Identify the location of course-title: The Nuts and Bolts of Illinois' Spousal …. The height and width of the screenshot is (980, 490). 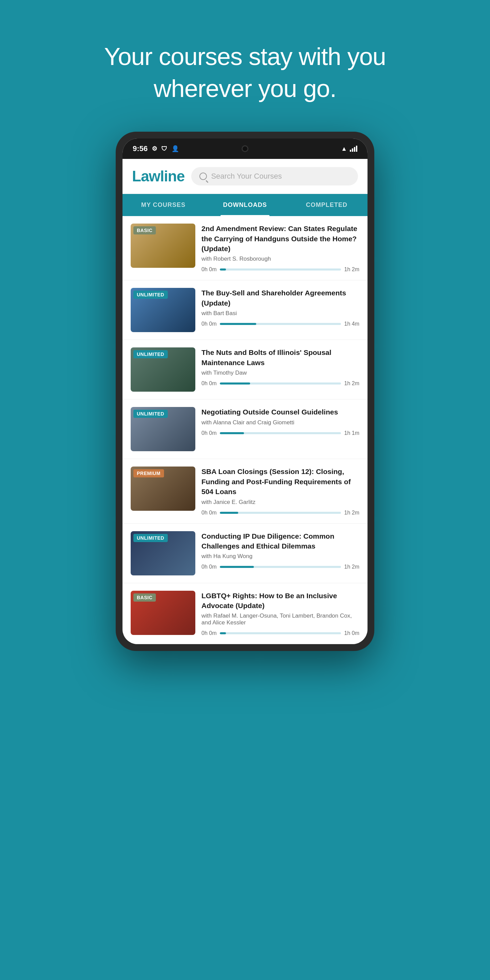
(281, 358).